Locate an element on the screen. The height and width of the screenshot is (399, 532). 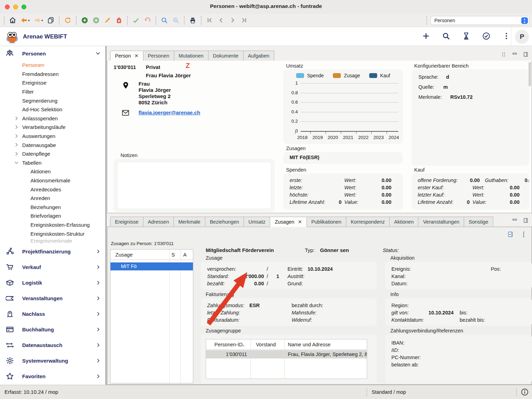
table-row: 1'030'011 Frau, Flavia Jörger, Sperletwe… is located at coordinates (286, 354).